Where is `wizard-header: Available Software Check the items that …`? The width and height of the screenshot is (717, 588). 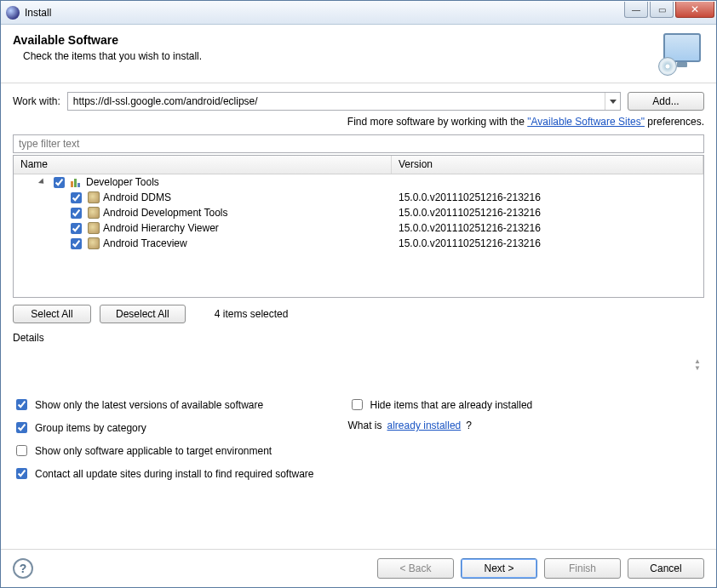 wizard-header: Available Software Check the items that … is located at coordinates (358, 54).